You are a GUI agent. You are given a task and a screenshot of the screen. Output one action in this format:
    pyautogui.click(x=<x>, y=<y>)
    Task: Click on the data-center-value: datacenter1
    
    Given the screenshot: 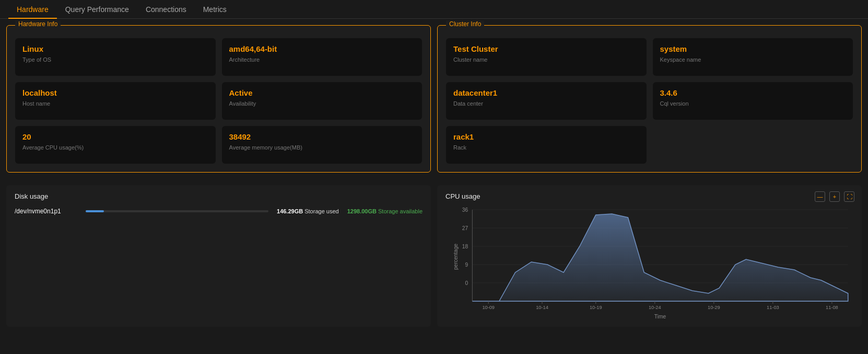 What is the action you would take?
    pyautogui.click(x=546, y=93)
    